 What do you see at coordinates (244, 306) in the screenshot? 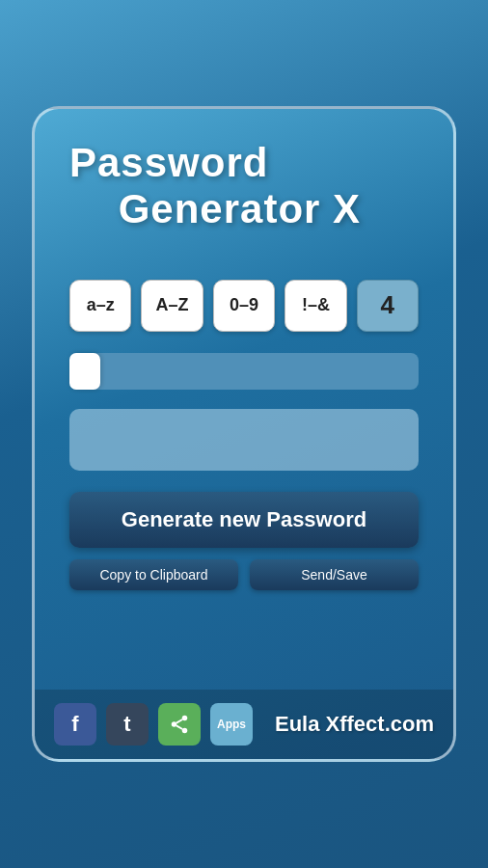
I see `charset-row: a–z A–Z 0–9 !–& 4` at bounding box center [244, 306].